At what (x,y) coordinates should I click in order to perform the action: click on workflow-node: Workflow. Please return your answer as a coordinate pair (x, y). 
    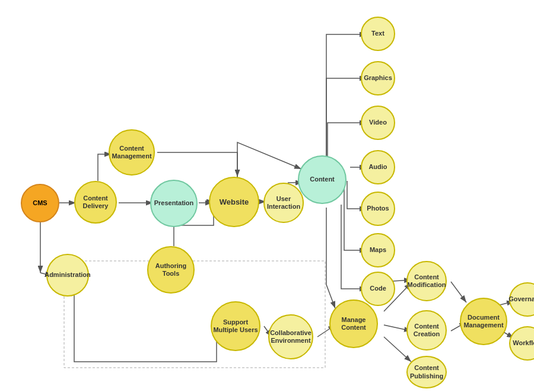
    Looking at the image, I should click on (522, 343).